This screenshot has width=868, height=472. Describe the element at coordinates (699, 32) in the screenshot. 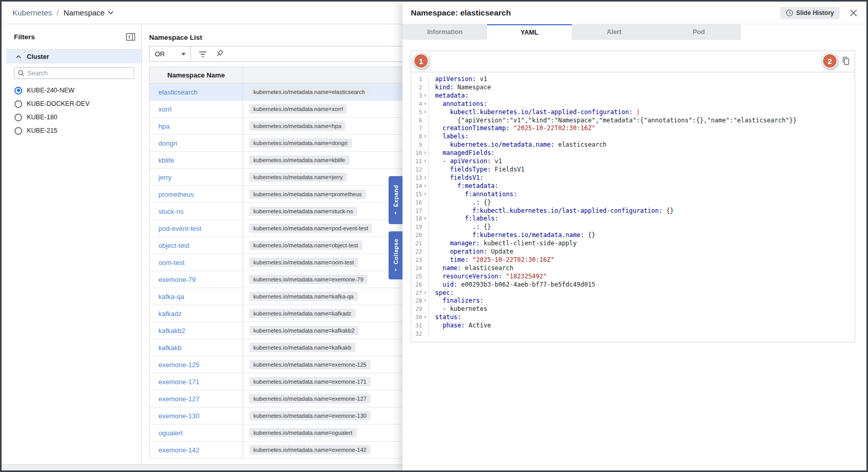

I see `tab-pod: Pod` at that location.